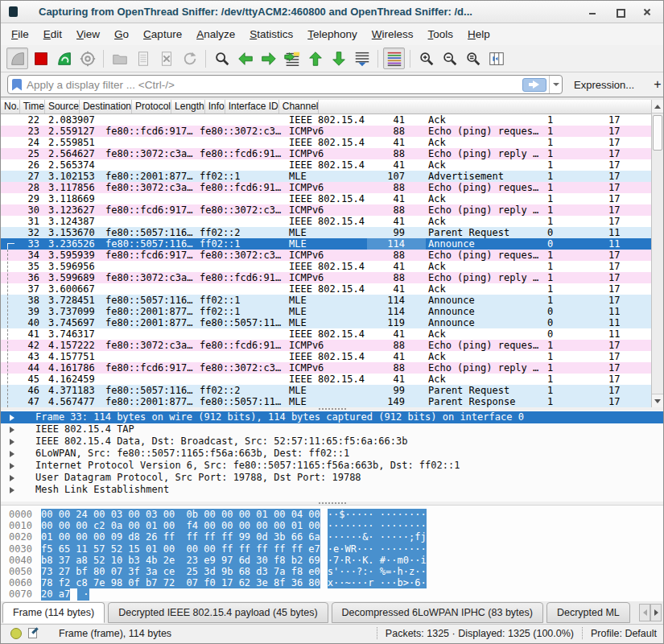 This screenshot has height=644, width=664. Describe the element at coordinates (449, 58) in the screenshot. I see `zoom-out-icon` at that location.